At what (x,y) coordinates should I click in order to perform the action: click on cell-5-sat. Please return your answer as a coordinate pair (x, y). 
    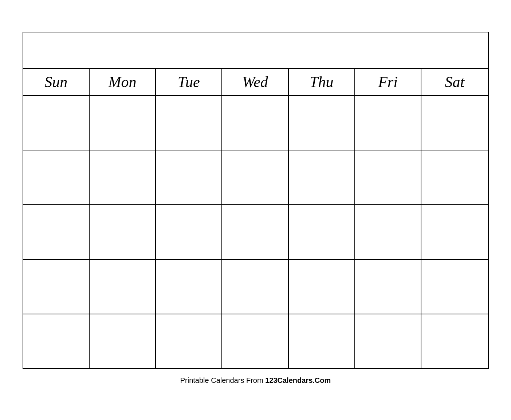
    Looking at the image, I should click on (455, 341).